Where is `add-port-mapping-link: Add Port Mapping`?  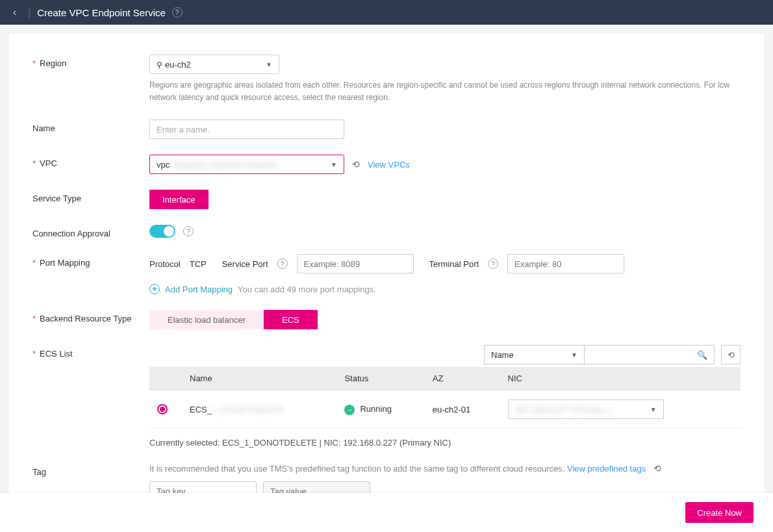 add-port-mapping-link: Add Port Mapping is located at coordinates (199, 290).